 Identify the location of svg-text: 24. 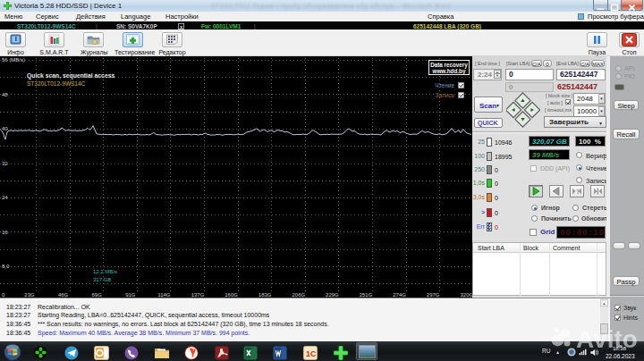
(5, 197).